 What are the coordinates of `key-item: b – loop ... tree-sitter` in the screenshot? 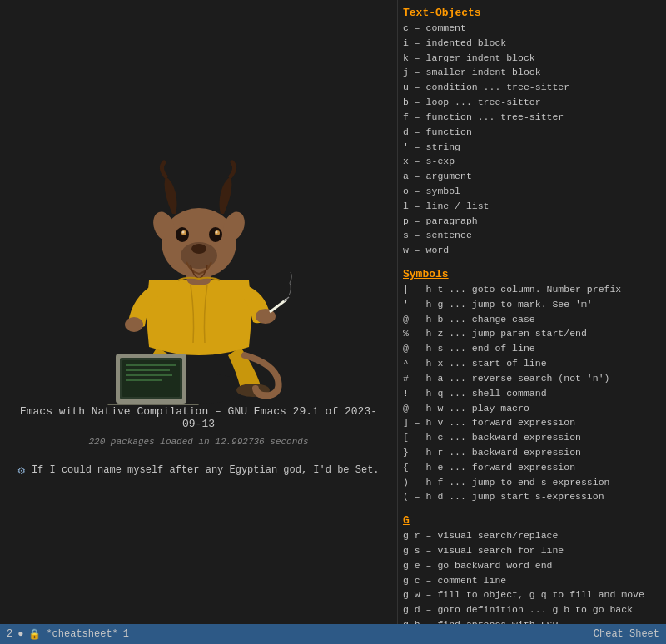 It's located at (532, 102).